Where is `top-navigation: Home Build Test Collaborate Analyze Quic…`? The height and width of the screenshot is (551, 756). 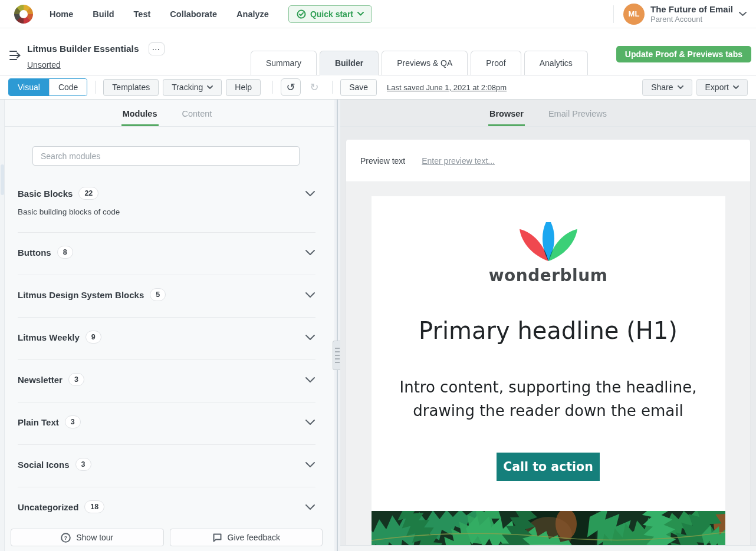 top-navigation: Home Build Test Collaborate Analyze Quic… is located at coordinates (378, 14).